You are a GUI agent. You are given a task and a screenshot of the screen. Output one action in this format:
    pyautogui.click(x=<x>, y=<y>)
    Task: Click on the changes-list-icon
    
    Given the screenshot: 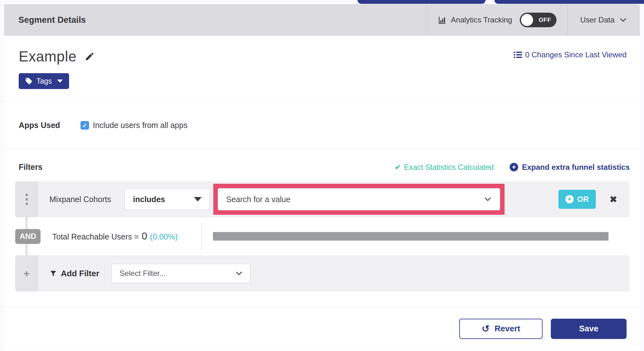 What is the action you would take?
    pyautogui.click(x=518, y=55)
    